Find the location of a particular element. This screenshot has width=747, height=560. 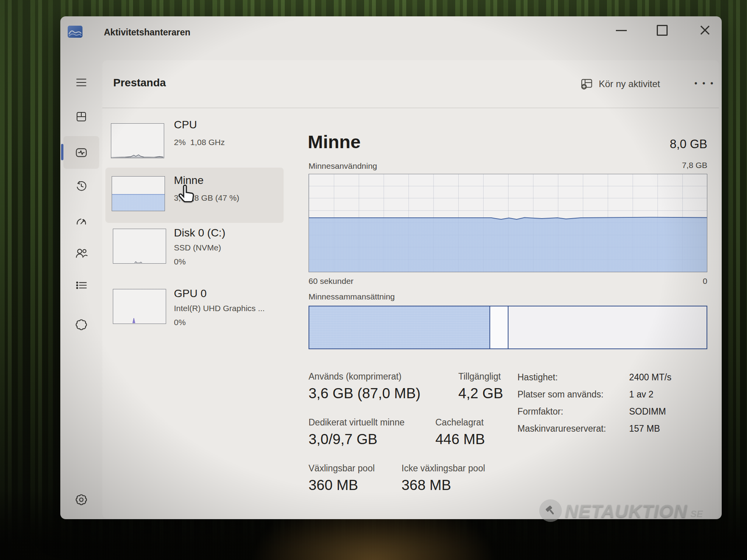

sidebar-item-app-history is located at coordinates (81, 186).